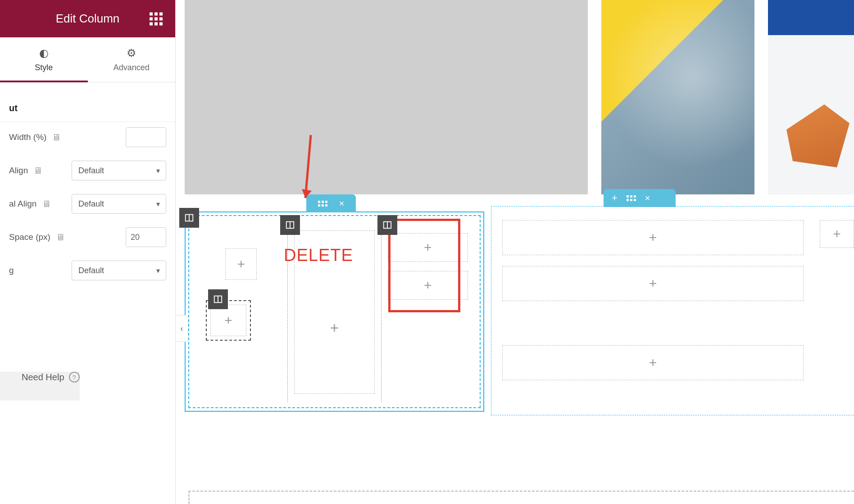 This screenshot has width=854, height=504. What do you see at coordinates (119, 171) in the screenshot?
I see `align-select: Default` at bounding box center [119, 171].